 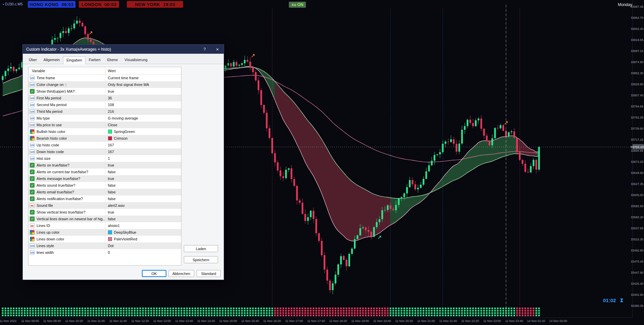 I want to click on price-axis: 33703.20 33987.4533964.7033942.4033919.6…, so click(x=638, y=159).